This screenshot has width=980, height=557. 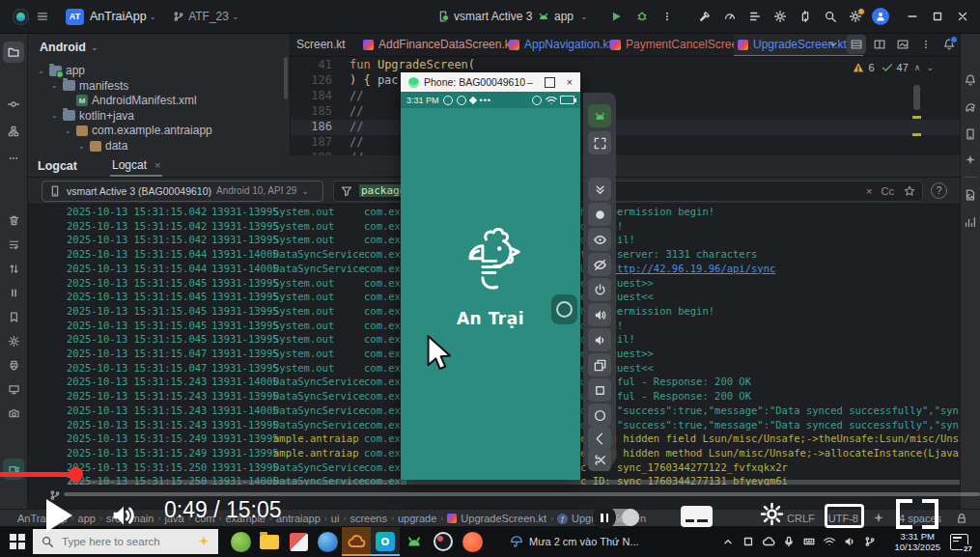 I want to click on microphone-icon, so click(x=789, y=542).